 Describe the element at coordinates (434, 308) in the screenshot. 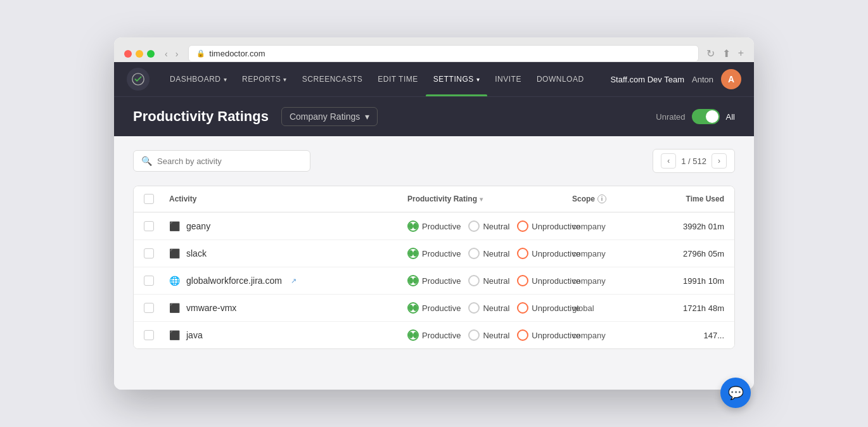

I see `table-row: ⬛ vmware-vmx Productive Neutral` at that location.